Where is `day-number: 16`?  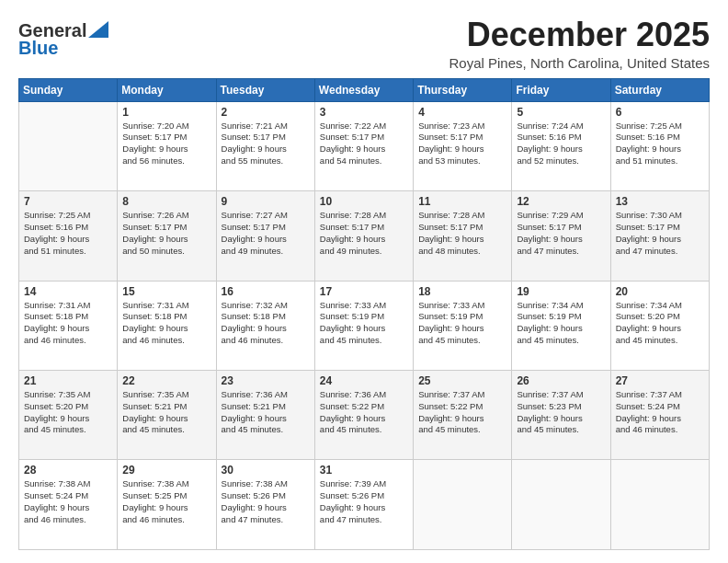
day-number: 16 is located at coordinates (266, 292).